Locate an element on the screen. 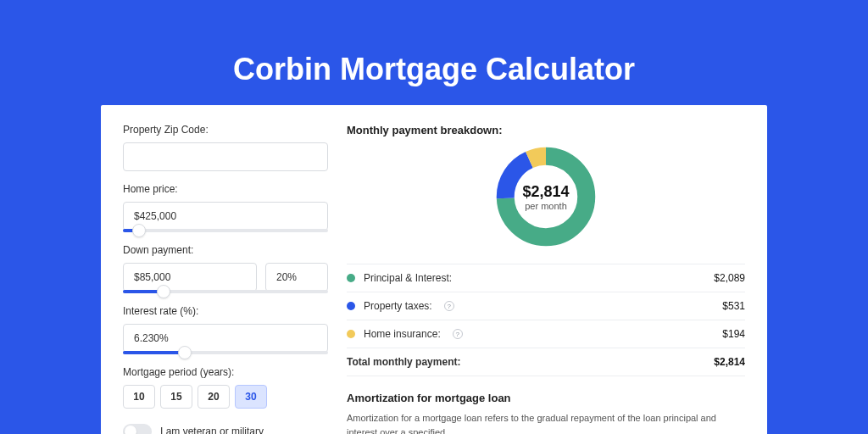 The height and width of the screenshot is (434, 868). donut-center: $2,814 per month is located at coordinates (546, 197).